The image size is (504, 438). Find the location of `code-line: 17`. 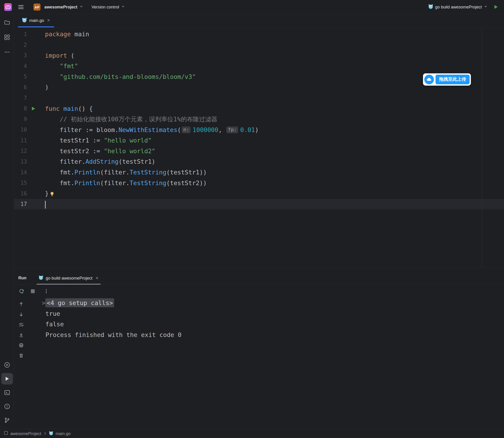

code-line: 17 is located at coordinates (259, 204).